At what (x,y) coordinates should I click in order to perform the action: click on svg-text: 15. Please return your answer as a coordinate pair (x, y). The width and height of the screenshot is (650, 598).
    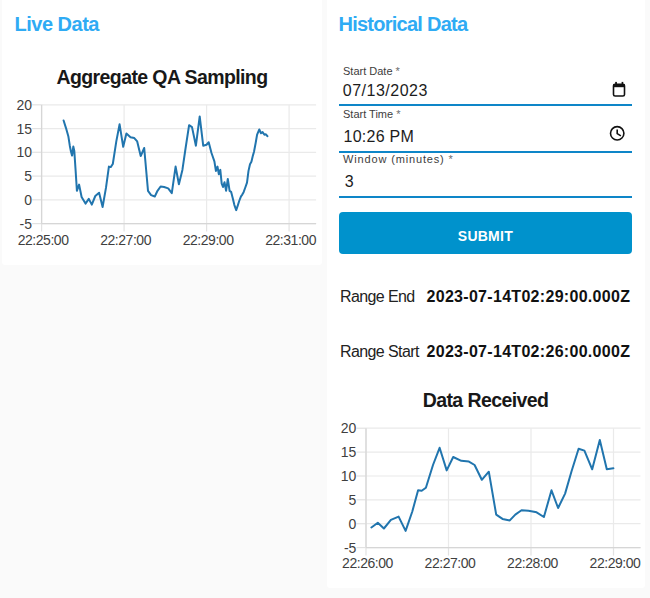
    Looking at the image, I should click on (349, 452).